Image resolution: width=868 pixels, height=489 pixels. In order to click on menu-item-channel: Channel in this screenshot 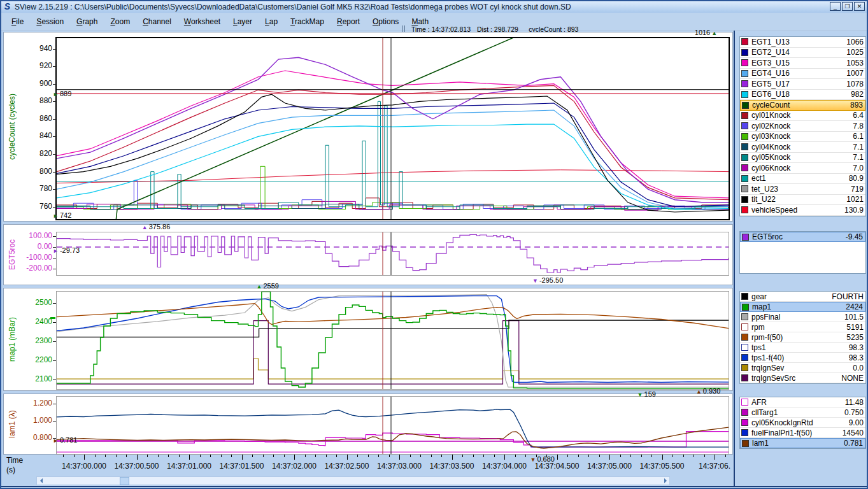, I will do `click(157, 22)`.